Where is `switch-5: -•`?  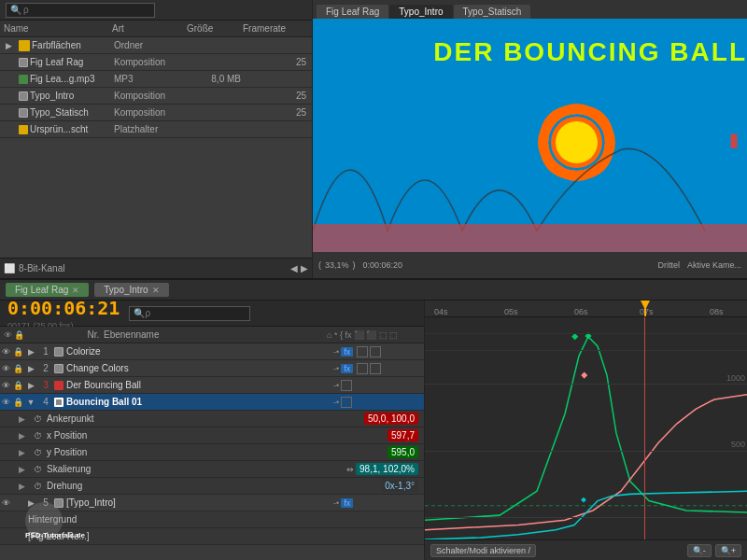 switch-5: -• is located at coordinates (336, 503).